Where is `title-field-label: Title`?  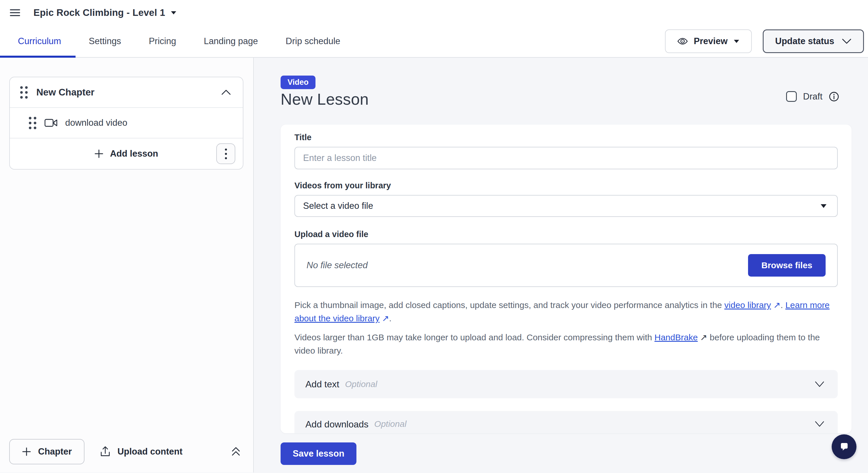 title-field-label: Title is located at coordinates (566, 137).